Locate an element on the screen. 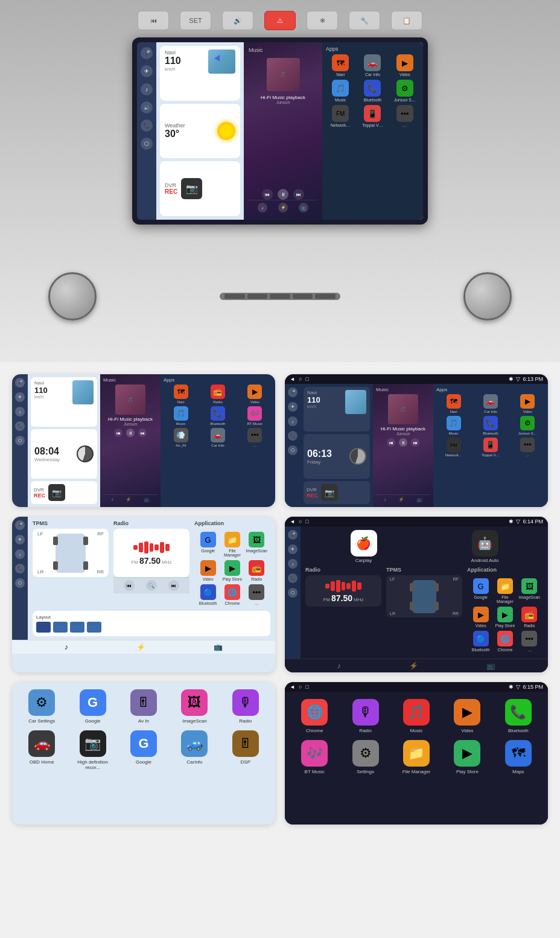  big-app-google: G Google is located at coordinates (92, 707).